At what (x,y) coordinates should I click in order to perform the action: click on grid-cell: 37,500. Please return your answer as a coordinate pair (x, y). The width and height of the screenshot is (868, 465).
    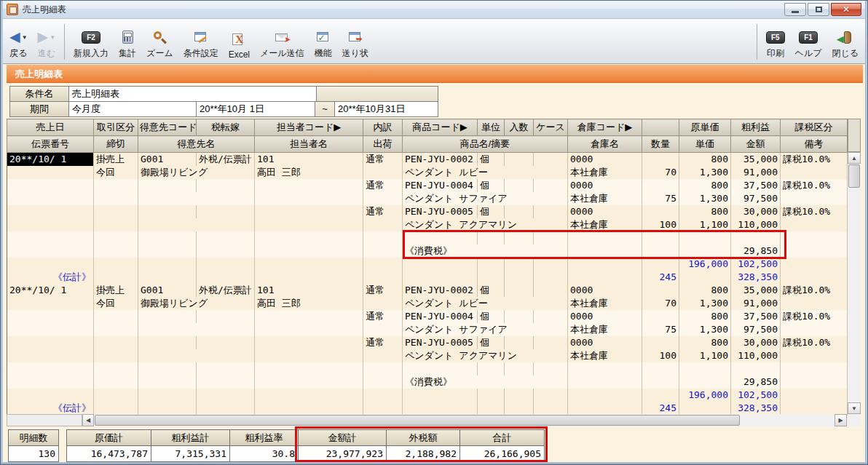
    Looking at the image, I should click on (756, 186).